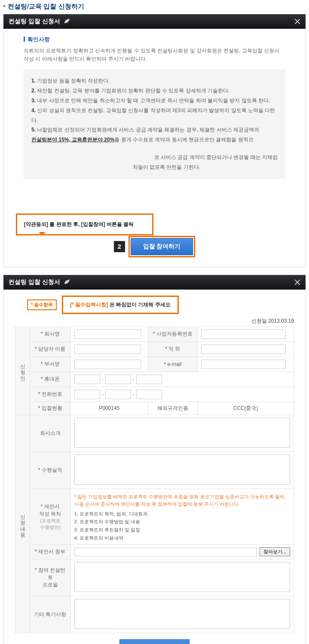  I want to click on label-manager: 담당자 이름, so click(50, 349).